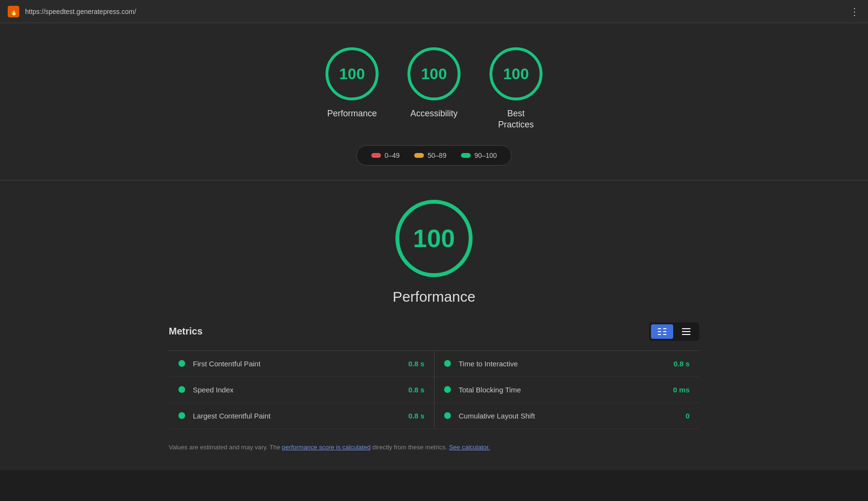  What do you see at coordinates (417, 364) in the screenshot?
I see `metric-value-fcp: 0.8 s` at bounding box center [417, 364].